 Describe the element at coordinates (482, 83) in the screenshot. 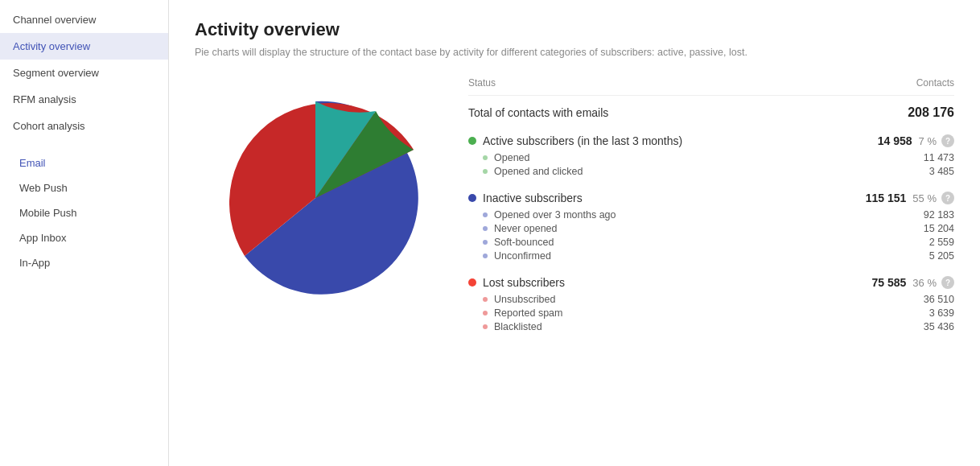

I see `header-status: Status` at that location.